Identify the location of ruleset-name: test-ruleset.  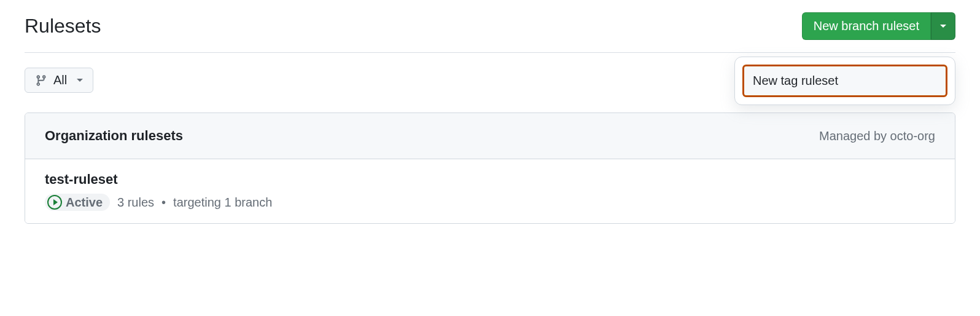
(490, 180).